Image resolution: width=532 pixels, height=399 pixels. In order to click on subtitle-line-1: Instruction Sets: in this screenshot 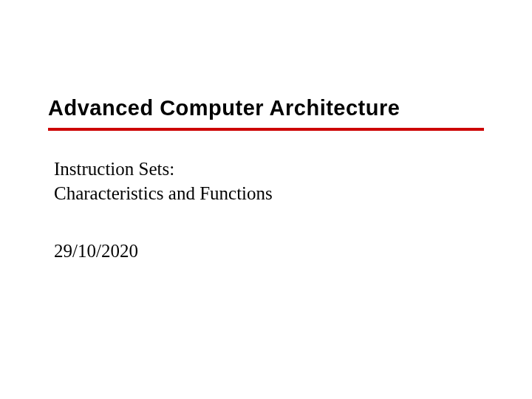, I will do `click(269, 170)`.